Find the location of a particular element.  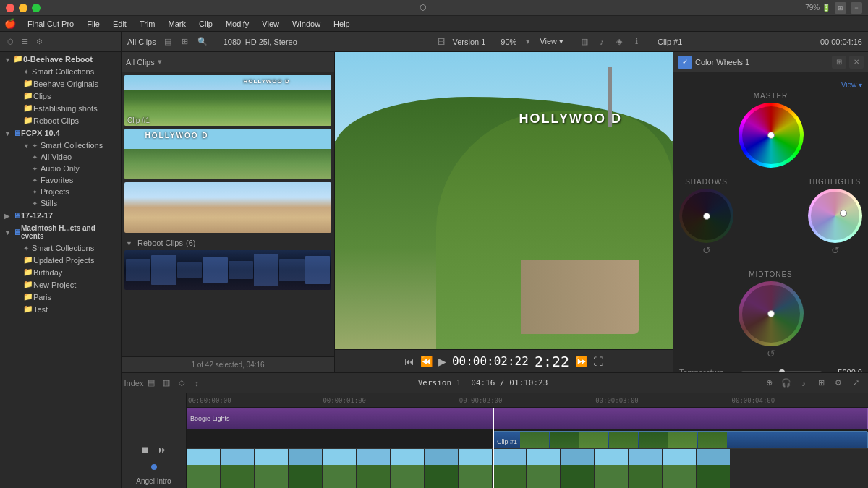

highlights-wheel-wrapper is located at coordinates (835, 215).